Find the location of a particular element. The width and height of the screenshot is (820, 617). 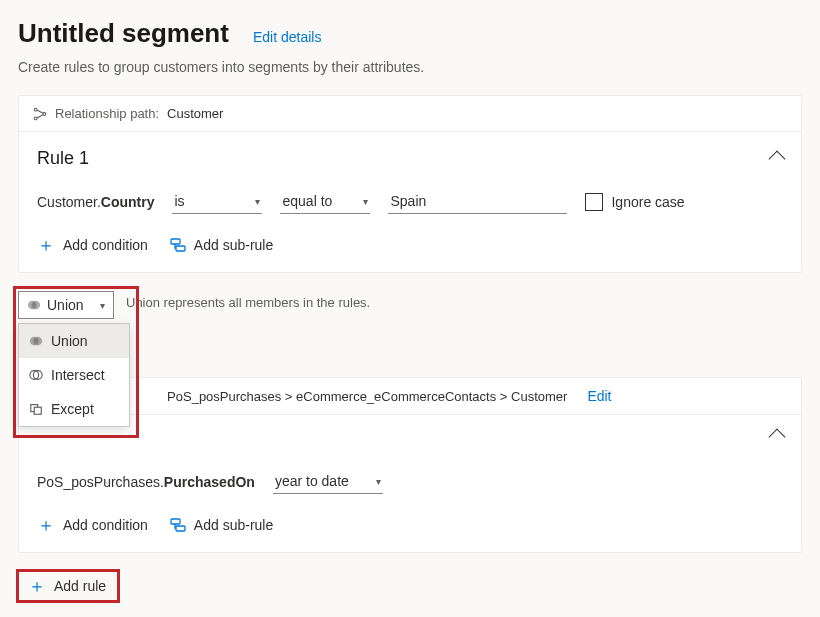

rule-1-title: Rule 1 is located at coordinates (63, 158).